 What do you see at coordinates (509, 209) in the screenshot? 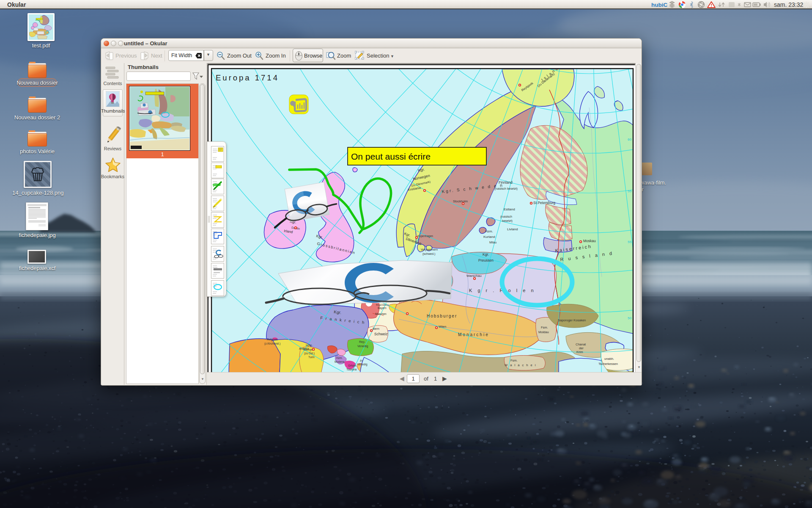
I see `svg-text: Estland` at bounding box center [509, 209].